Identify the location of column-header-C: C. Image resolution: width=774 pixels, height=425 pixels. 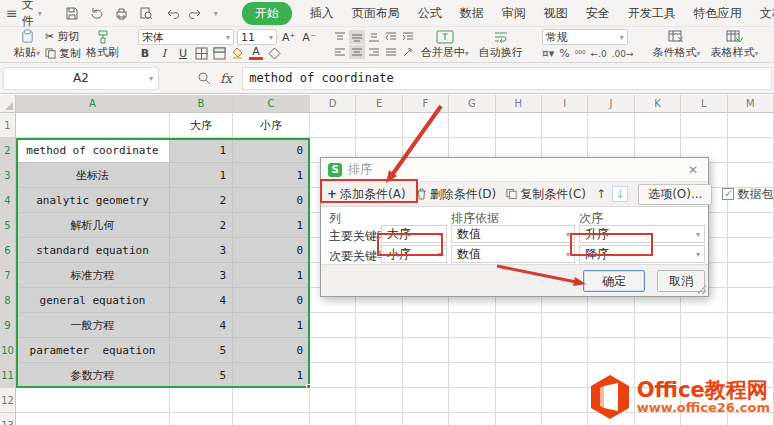
(272, 104).